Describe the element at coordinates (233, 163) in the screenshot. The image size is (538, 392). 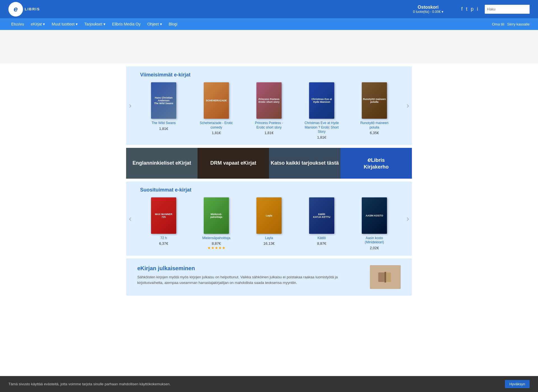
I see `promo-drm-text: DRM vapaat eKirjat` at that location.